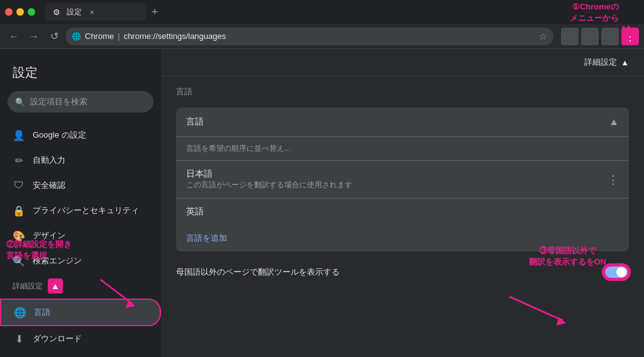 Image resolution: width=644 pixels, height=357 pixels. What do you see at coordinates (80, 312) in the screenshot?
I see `sidebar-item-language: 🌐 言語` at bounding box center [80, 312].